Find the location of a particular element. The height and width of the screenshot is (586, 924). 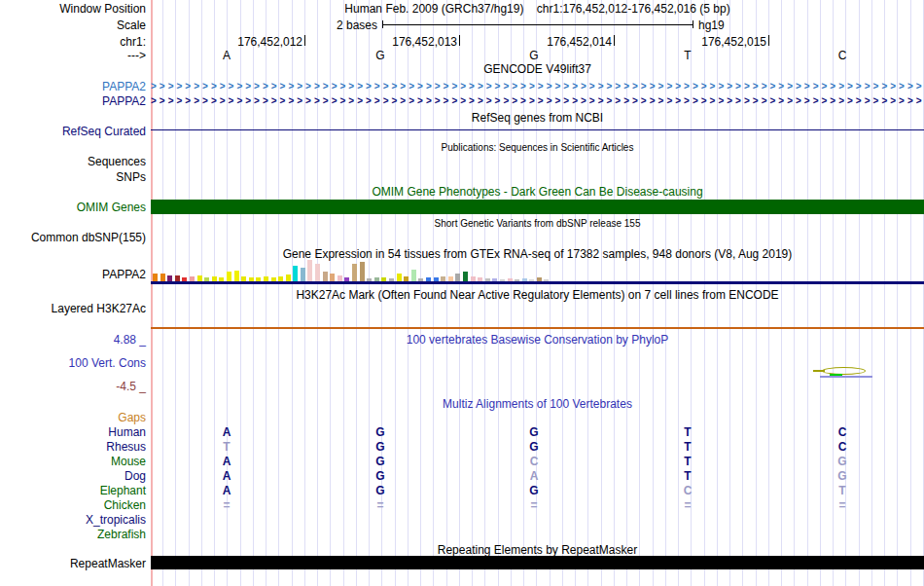

reference-base: G is located at coordinates (380, 55).